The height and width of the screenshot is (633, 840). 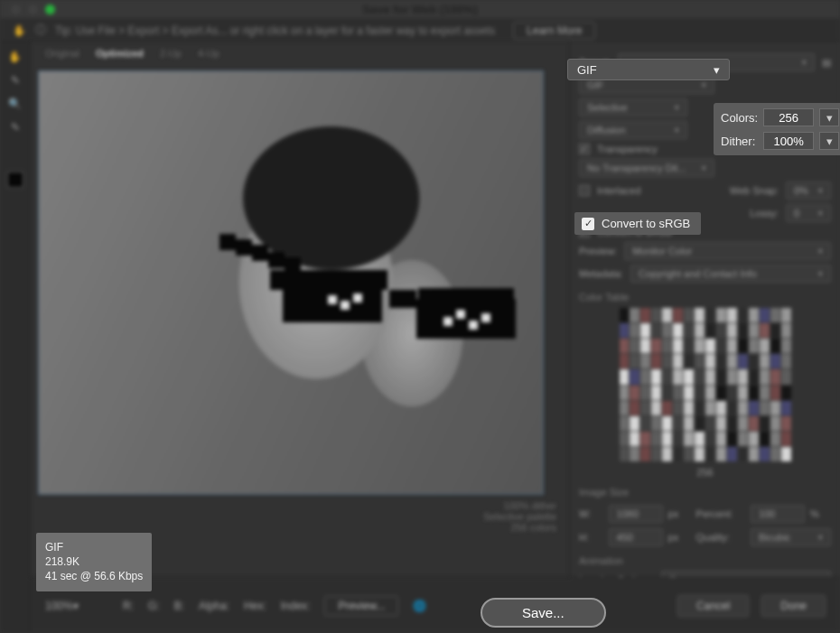 I want to click on metadata-select: Copyright and Contact Info▾, so click(x=731, y=274).